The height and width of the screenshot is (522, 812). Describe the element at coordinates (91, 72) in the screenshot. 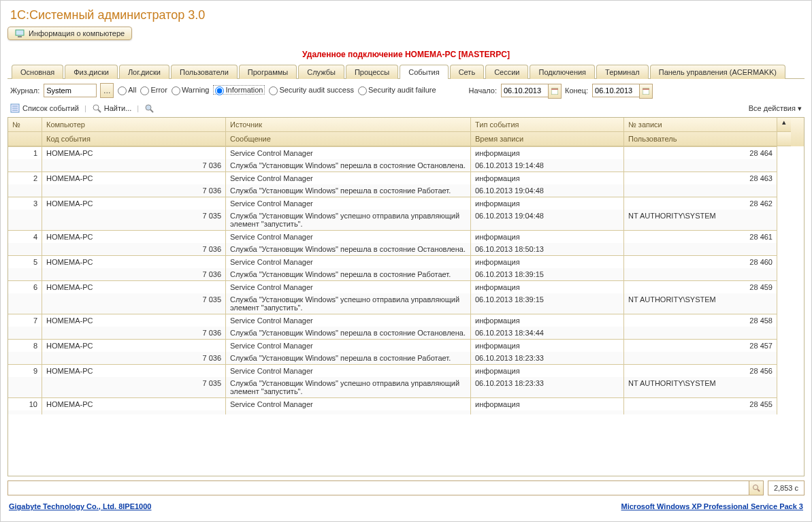

I see `tab-физ.диски: Физ.диски` at that location.